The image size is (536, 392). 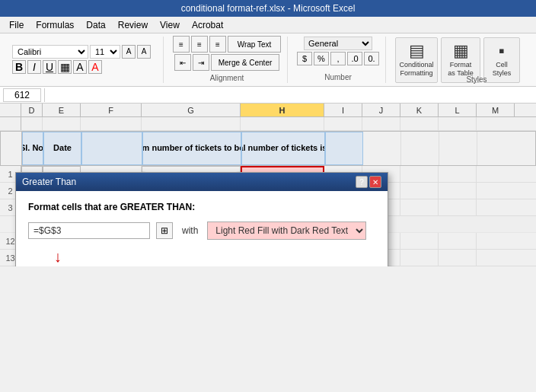 I want to click on cell-styles-icon: ▪, so click(x=502, y=51).